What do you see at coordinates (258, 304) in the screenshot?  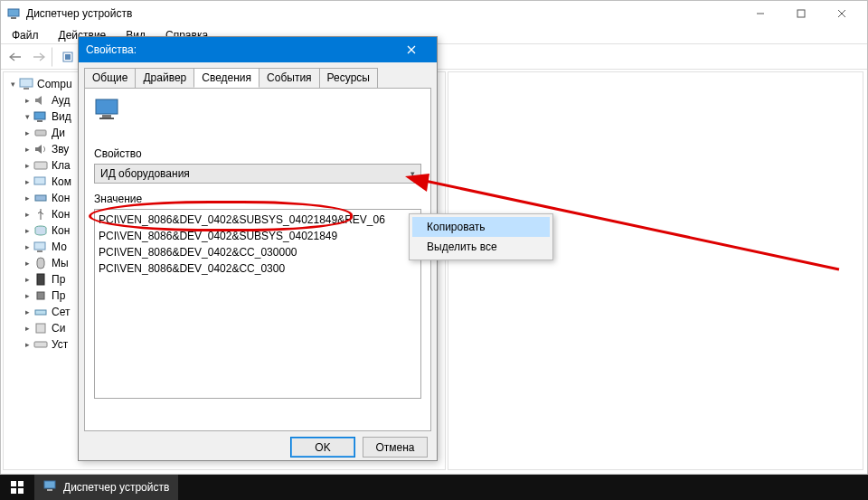 I see `value-listbox: PCI\VEN_8086&DEV_0402&SUBSYS_04021849&RE…` at bounding box center [258, 304].